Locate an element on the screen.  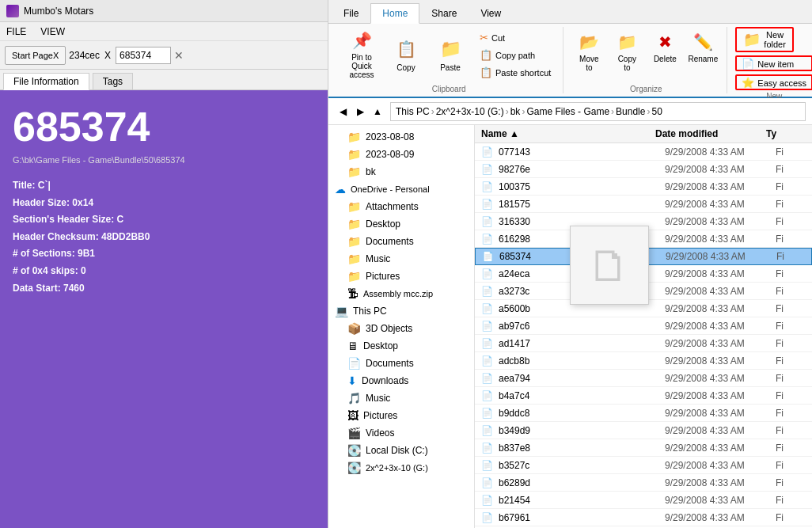
sidebar-item-label: bk is located at coordinates (370, 172).